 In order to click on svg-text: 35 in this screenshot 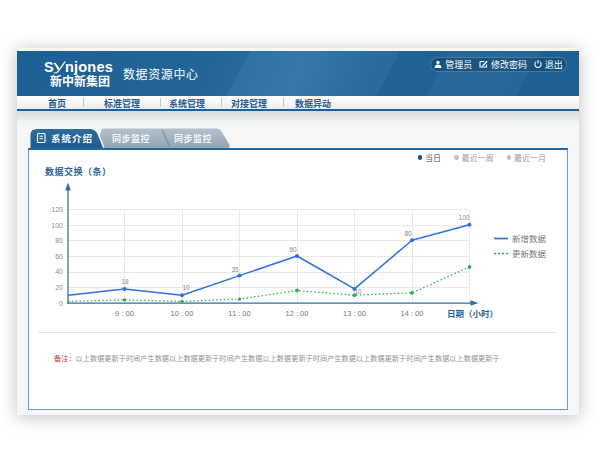, I will do `click(235, 269)`.